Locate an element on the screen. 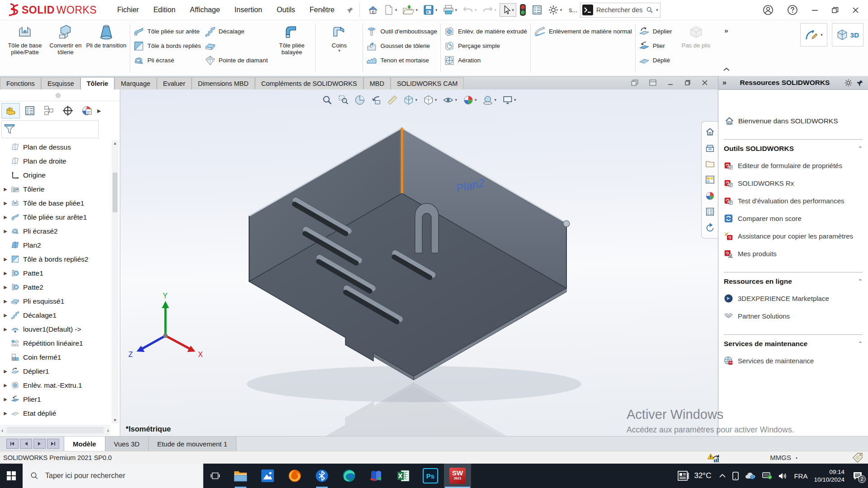 This screenshot has width=868, height=488. taskbar-photos is located at coordinates (268, 476).